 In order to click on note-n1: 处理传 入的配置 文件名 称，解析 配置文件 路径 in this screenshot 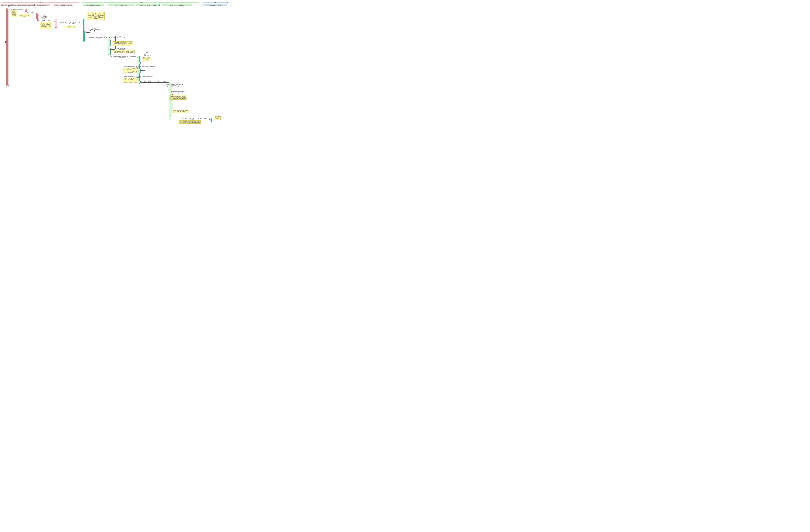, I will do `click(14, 14)`.